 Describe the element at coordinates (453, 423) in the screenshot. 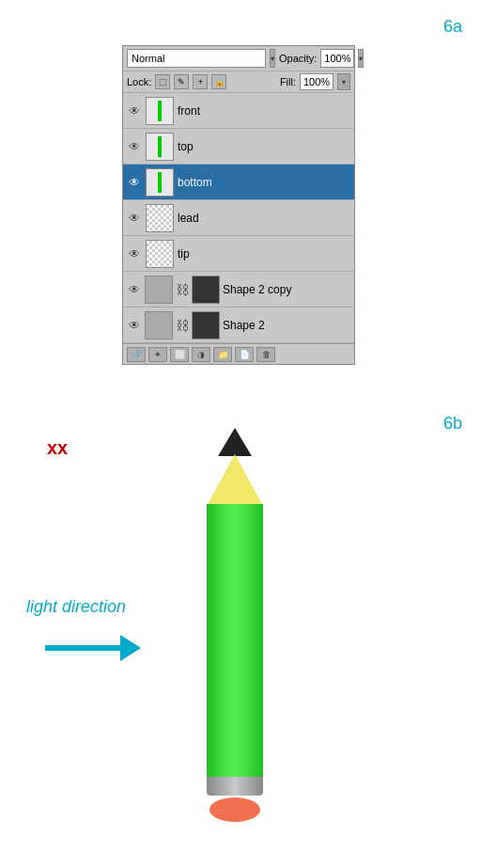

I see `section-label-6b: 6b` at that location.